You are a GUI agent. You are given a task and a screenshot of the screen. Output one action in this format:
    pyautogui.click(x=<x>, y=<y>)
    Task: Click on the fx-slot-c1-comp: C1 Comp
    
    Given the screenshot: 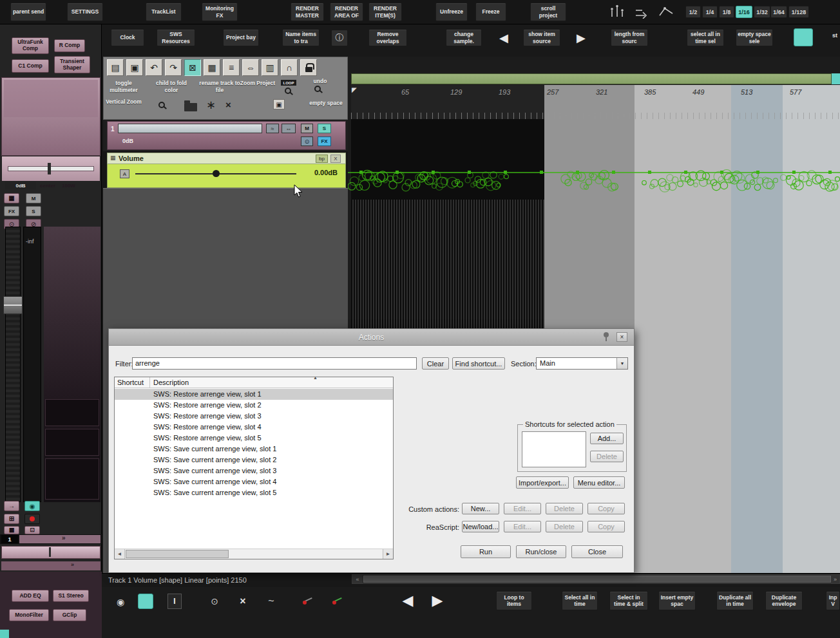 What is the action you would take?
    pyautogui.click(x=30, y=66)
    